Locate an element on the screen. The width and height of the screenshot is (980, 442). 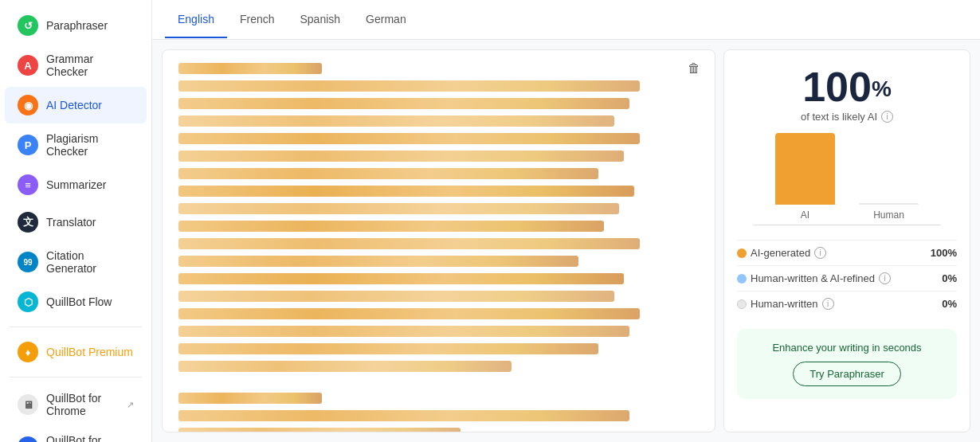
editor-toolbar: 🗑 is located at coordinates (694, 68).